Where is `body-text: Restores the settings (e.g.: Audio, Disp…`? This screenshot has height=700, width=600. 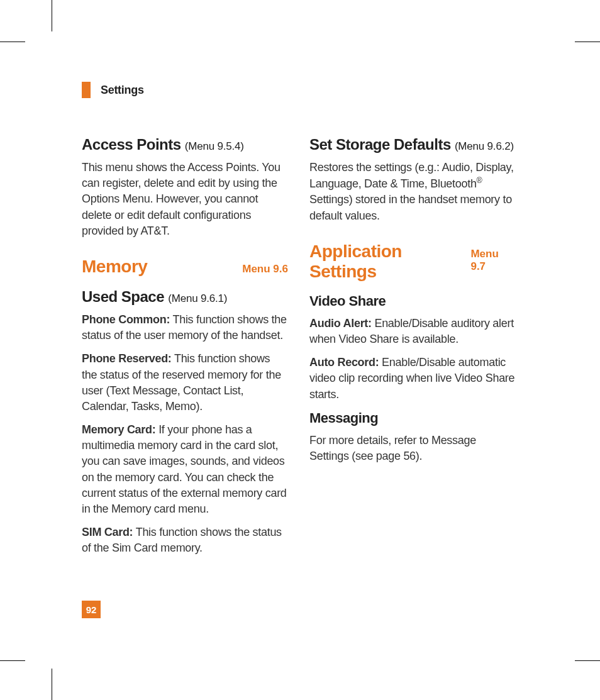
body-text: Restores the settings (e.g.: Audio, Disp… is located at coordinates (413, 192).